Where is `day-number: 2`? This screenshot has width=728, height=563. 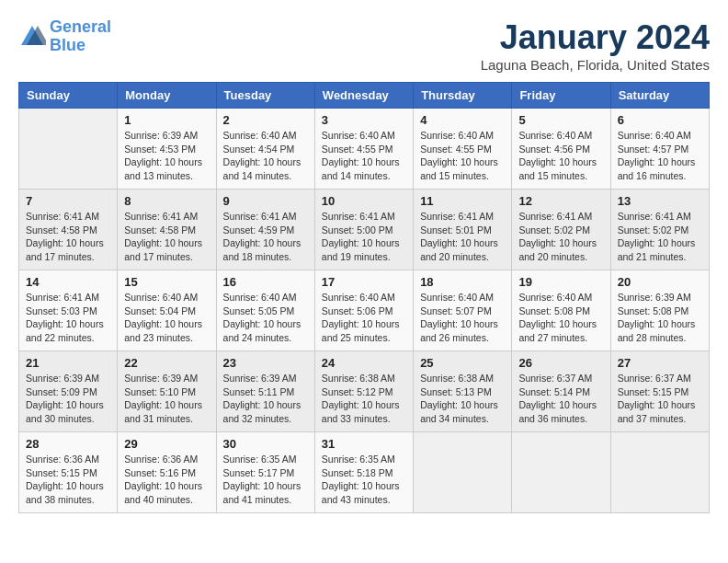
day-number: 2 is located at coordinates (266, 120).